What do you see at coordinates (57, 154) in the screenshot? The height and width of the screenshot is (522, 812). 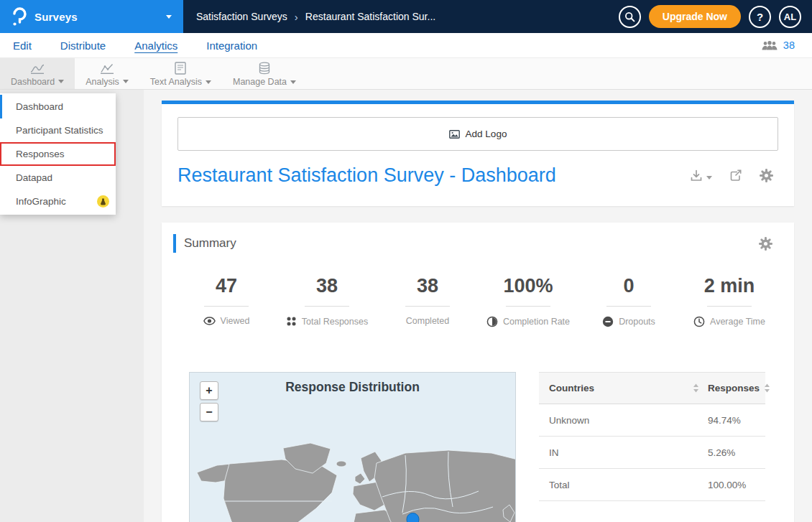 I see `dashboard-dropdown-menu: Dashboard Participant Statistics Respons…` at bounding box center [57, 154].